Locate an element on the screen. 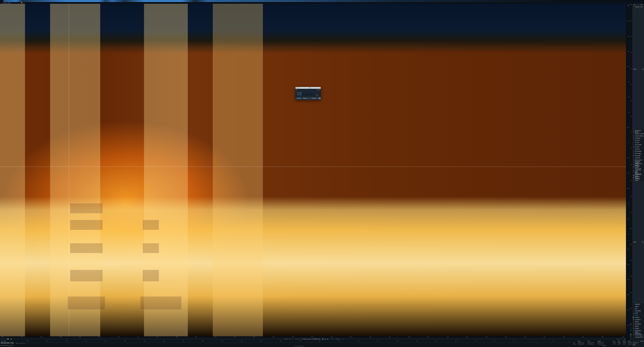 Image resolution: width=644 pixels, height=347 pixels. zoom-in-icon: ⊕ is located at coordinates (285, 339).